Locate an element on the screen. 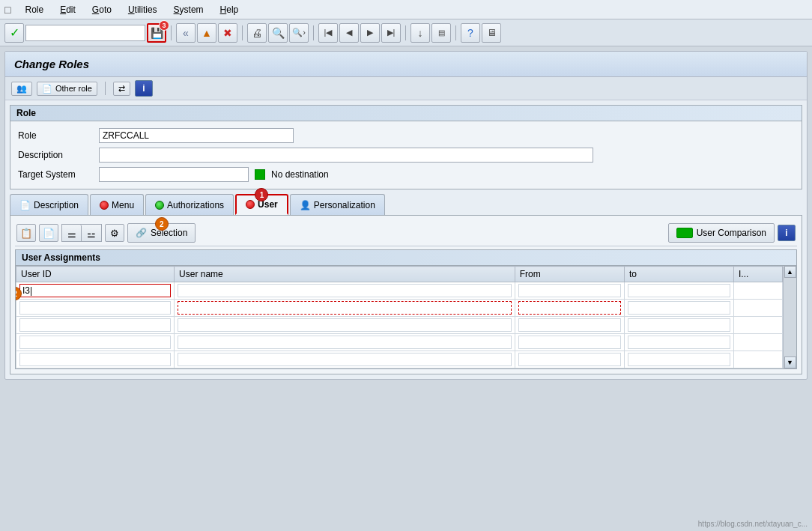 Image resolution: width=812 pixels, height=531 pixels. grid-view-button: ⚌ is located at coordinates (72, 234).